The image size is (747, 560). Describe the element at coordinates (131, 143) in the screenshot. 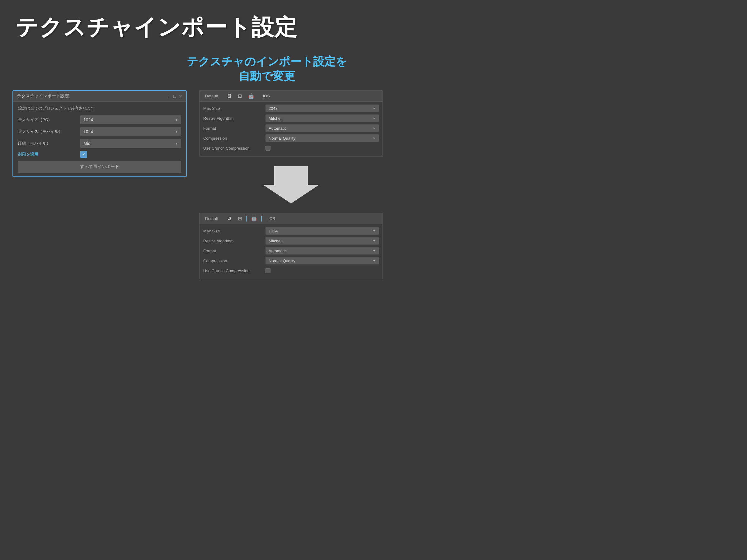

I see `compression-mobile-select: Mid ▼` at that location.